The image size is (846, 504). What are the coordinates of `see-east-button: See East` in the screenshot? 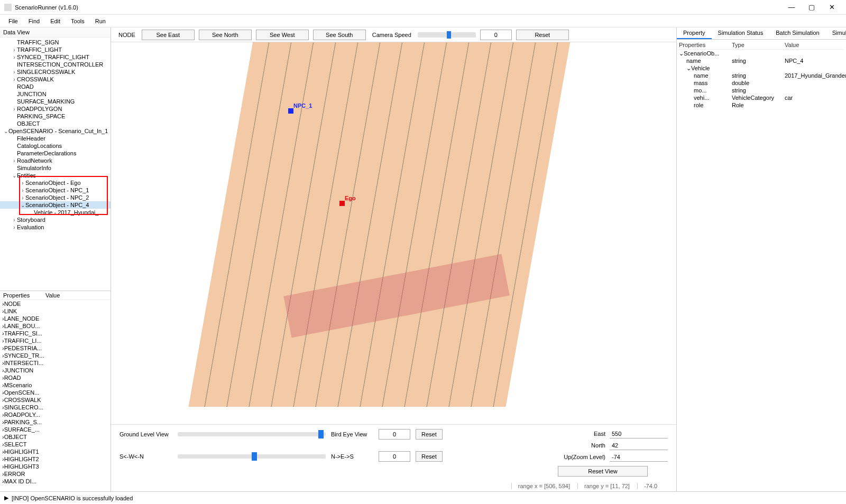 It's located at (168, 35).